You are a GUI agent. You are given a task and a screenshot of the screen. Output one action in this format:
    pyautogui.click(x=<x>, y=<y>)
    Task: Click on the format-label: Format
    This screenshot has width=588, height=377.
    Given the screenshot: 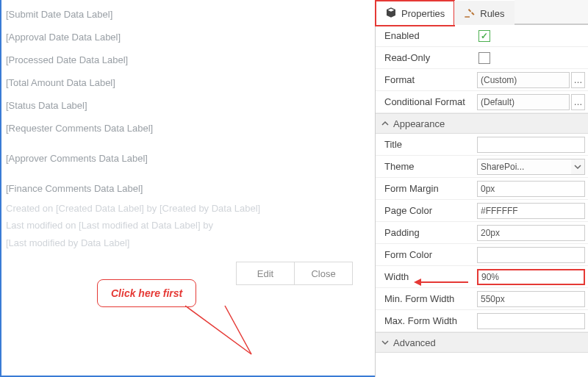 What is the action you would take?
    pyautogui.click(x=426, y=79)
    